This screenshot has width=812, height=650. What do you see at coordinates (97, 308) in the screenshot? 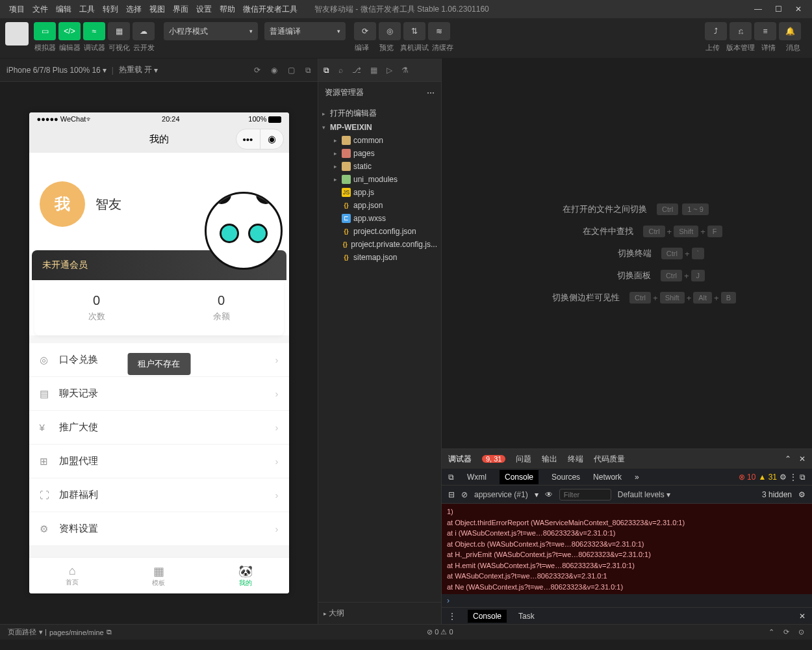
I see `stat-count: 0 次数` at bounding box center [97, 308].